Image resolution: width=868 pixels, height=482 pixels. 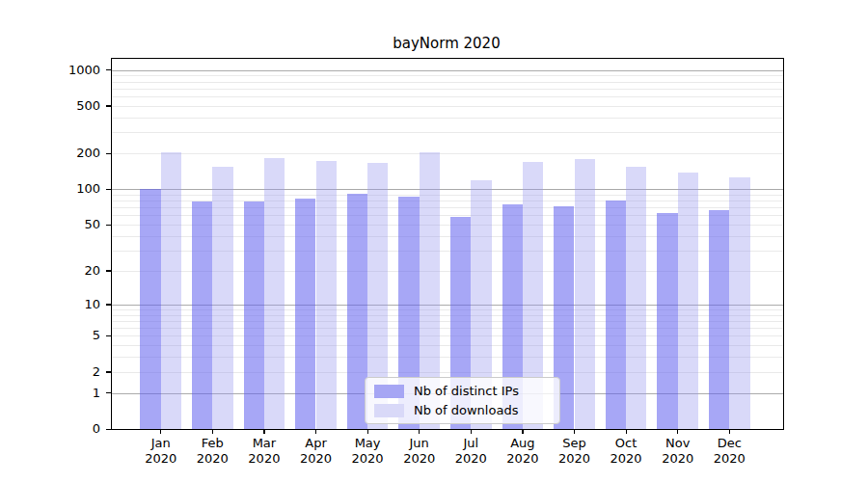 I want to click on legend-swatch-distinct-ips, so click(x=390, y=391).